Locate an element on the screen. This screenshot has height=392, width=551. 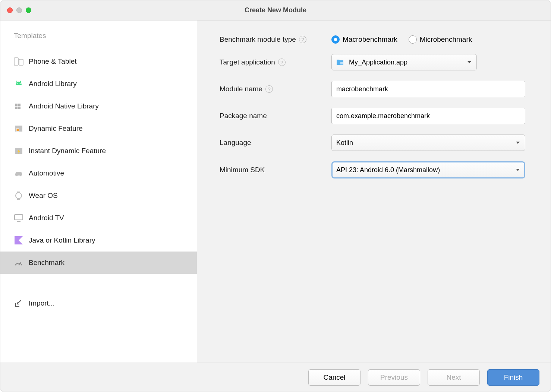
row-benchmark-module-type: Benchmark module type ? Macrobenchmark M… is located at coordinates (378, 39).